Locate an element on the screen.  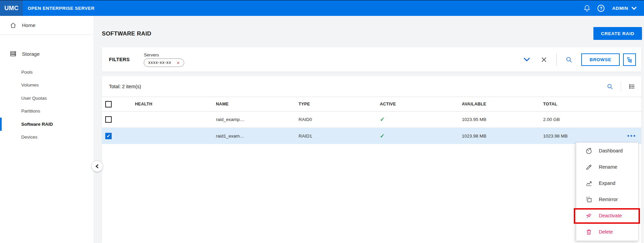
notifications-button is located at coordinates (587, 8).